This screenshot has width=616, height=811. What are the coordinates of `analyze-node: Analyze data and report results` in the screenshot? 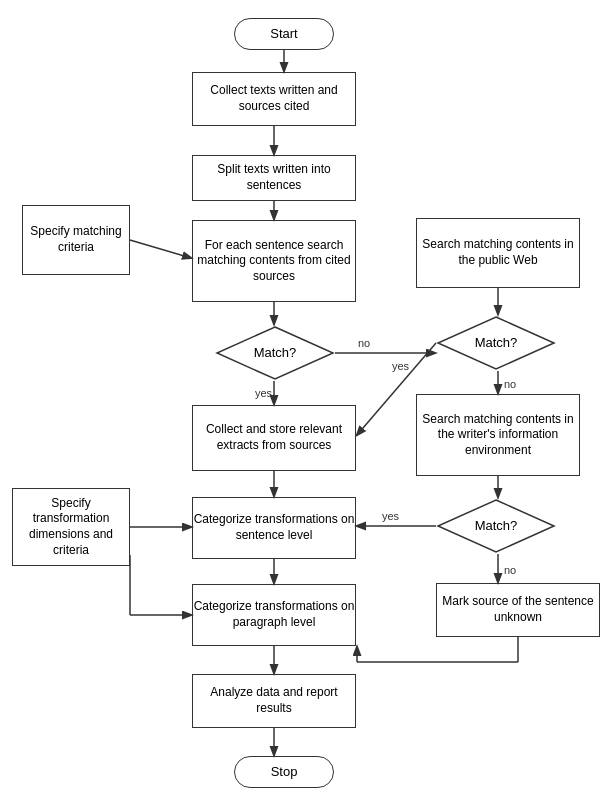 It's located at (274, 701).